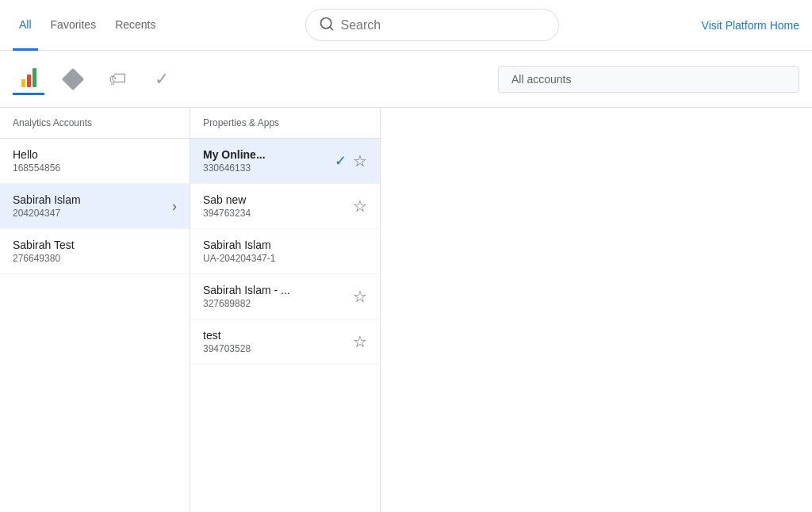 This screenshot has height=512, width=812. What do you see at coordinates (29, 79) in the screenshot?
I see `analytics-tool-icon` at bounding box center [29, 79].